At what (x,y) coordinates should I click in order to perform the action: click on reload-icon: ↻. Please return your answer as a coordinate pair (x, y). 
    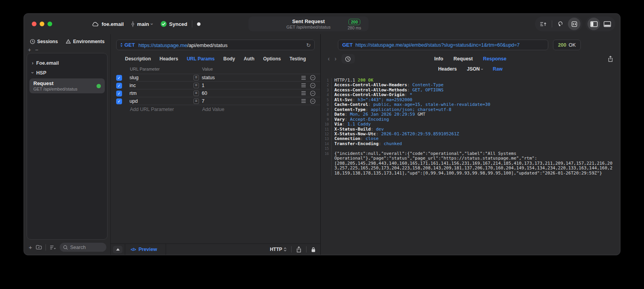
    Looking at the image, I should click on (308, 45).